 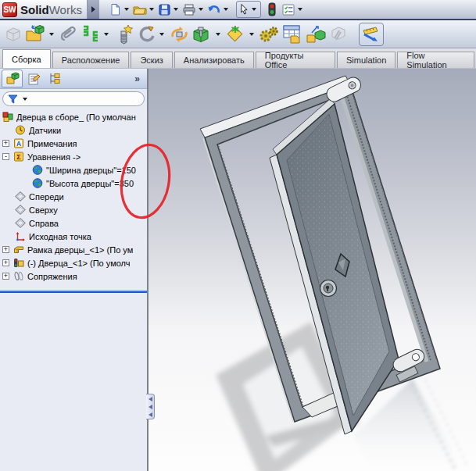 What do you see at coordinates (73, 209) in the screenshot?
I see `tree-item-top-plane: Сверху` at bounding box center [73, 209].